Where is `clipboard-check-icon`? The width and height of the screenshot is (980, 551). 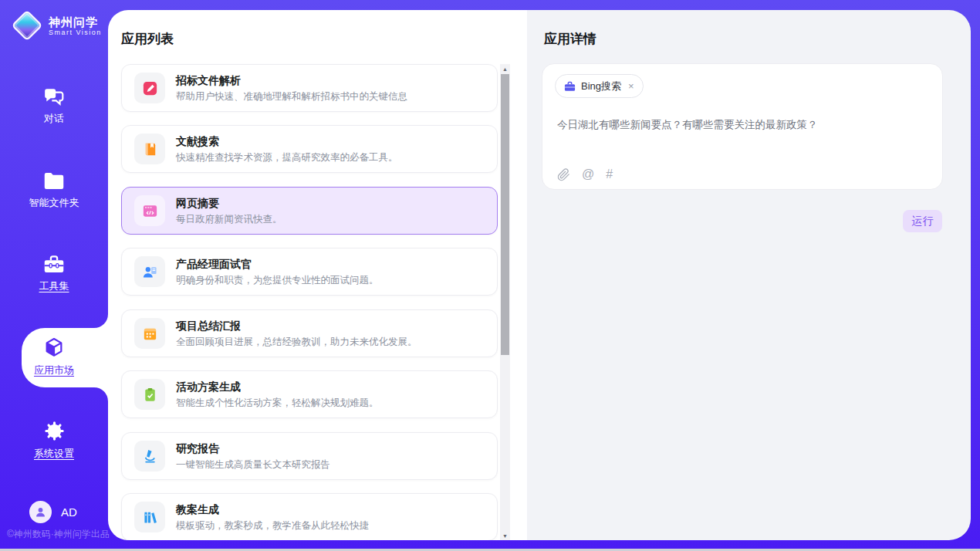 clipboard-check-icon is located at coordinates (150, 395).